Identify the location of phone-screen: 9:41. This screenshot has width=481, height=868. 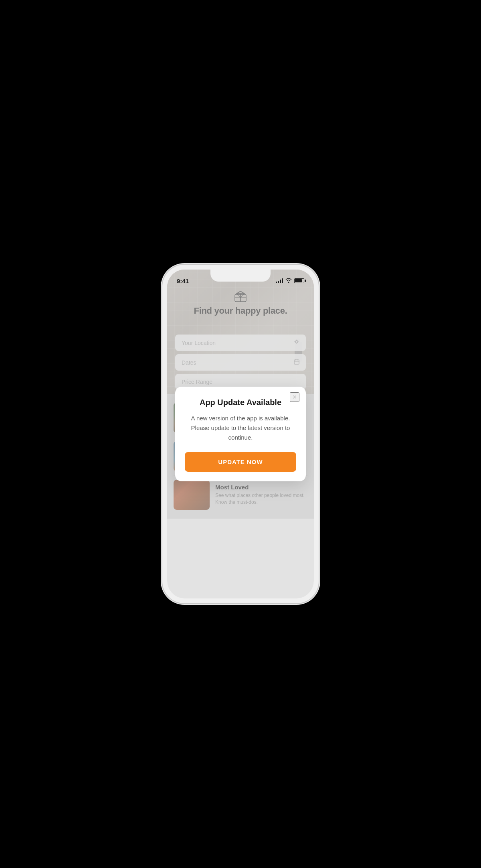
(240, 434).